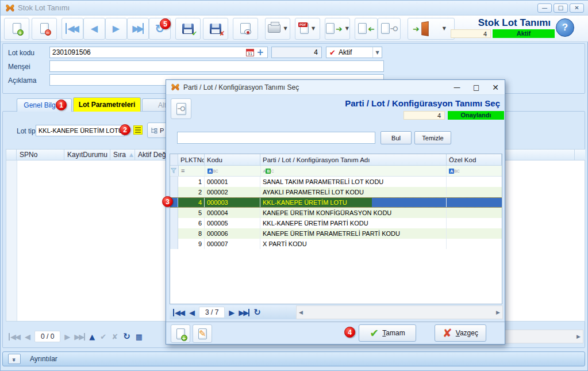  I want to click on modal-tools-button: ⚲, so click(181, 109).